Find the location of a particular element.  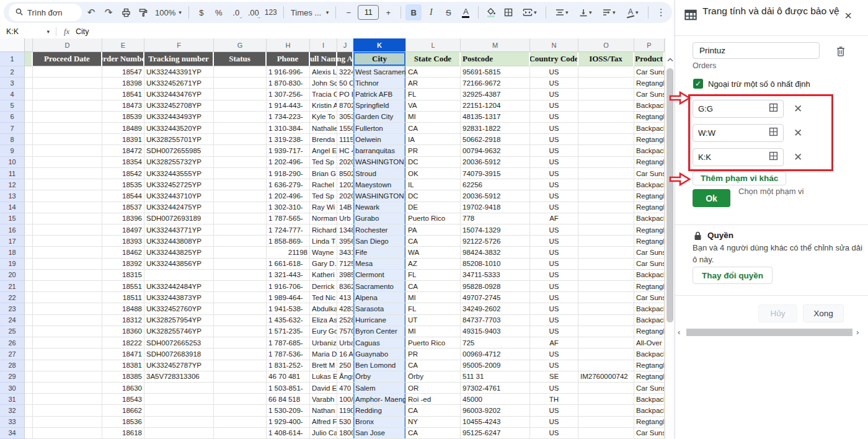

column-letter-I: I is located at coordinates (324, 45).